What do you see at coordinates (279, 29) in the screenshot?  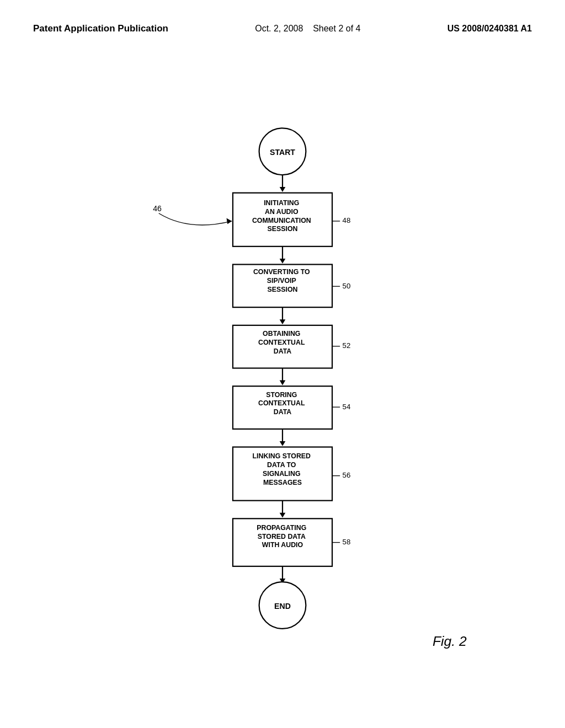 I see `publication-date: Oct. 2, 2008` at bounding box center [279, 29].